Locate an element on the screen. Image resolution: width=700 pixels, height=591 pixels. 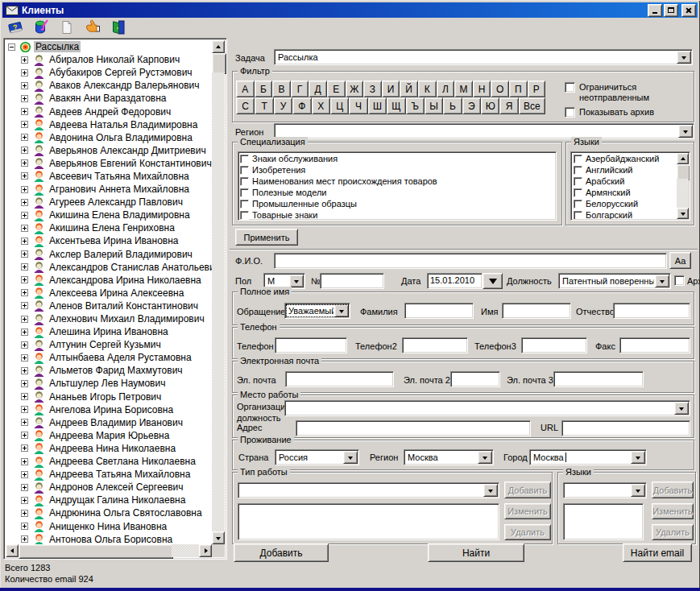
tree-item: Александров Станислав Анатольевич is located at coordinates (109, 267).